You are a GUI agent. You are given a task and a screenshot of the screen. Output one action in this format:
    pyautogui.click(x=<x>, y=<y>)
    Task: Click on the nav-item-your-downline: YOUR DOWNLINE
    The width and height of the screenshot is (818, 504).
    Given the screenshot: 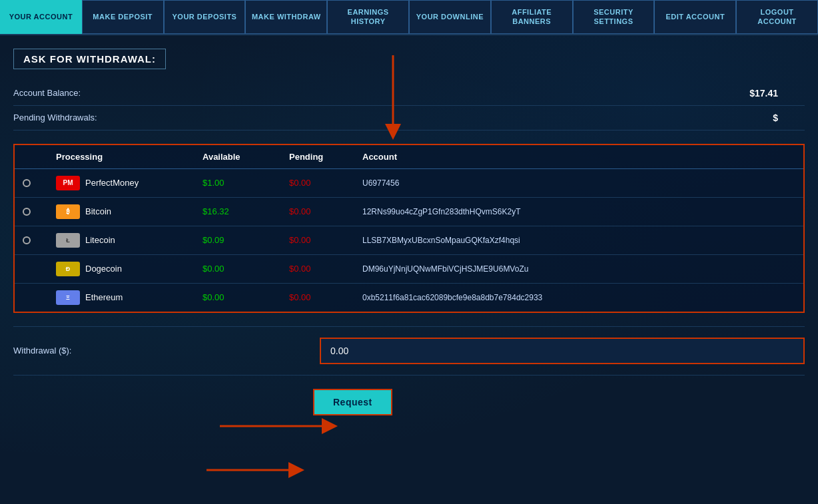 What is the action you would take?
    pyautogui.click(x=450, y=17)
    